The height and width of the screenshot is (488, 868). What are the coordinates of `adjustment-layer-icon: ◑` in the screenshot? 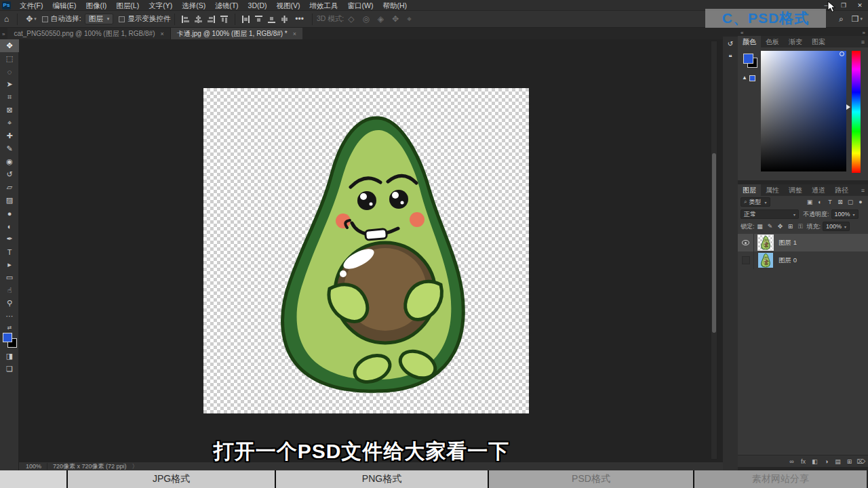 It's located at (826, 462).